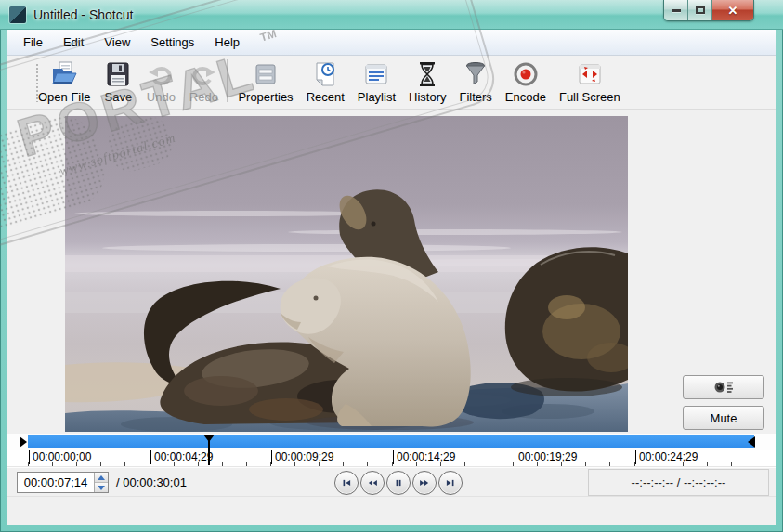 This screenshot has height=532, width=783. Describe the element at coordinates (117, 43) in the screenshot. I see `menu-view: View` at that location.